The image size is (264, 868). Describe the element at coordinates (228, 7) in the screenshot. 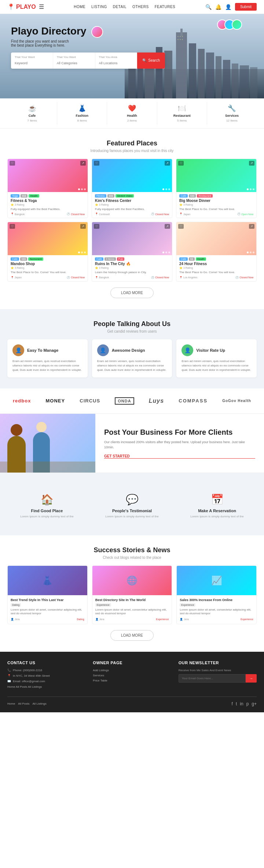

I see `user-icon: 👤` at that location.